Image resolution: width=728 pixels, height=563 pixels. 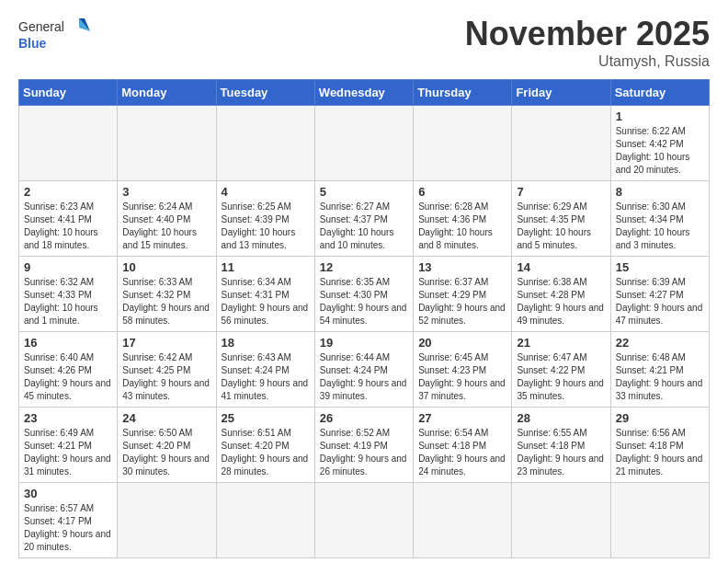 I want to click on day-cell: 18Sunrise: 6:43 AM Sunset: 4:24 PM Dayli…, so click(x=265, y=370).